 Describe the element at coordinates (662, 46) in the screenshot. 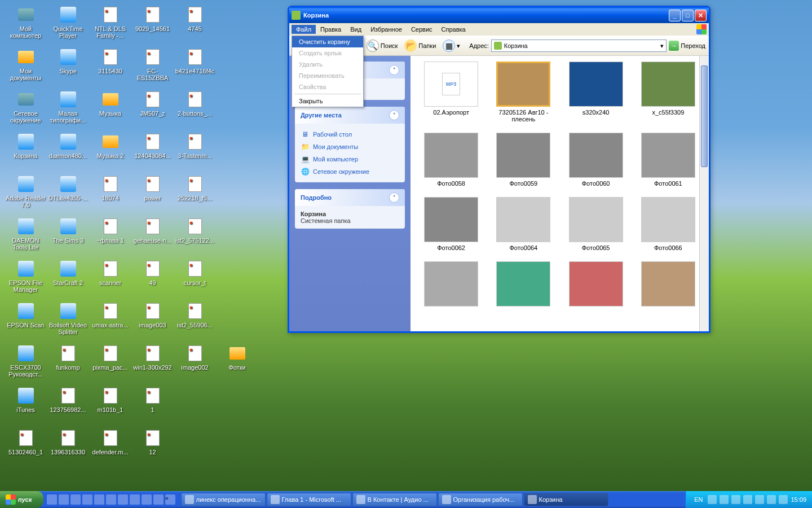

I see `chevron-down-icon: ▾` at that location.